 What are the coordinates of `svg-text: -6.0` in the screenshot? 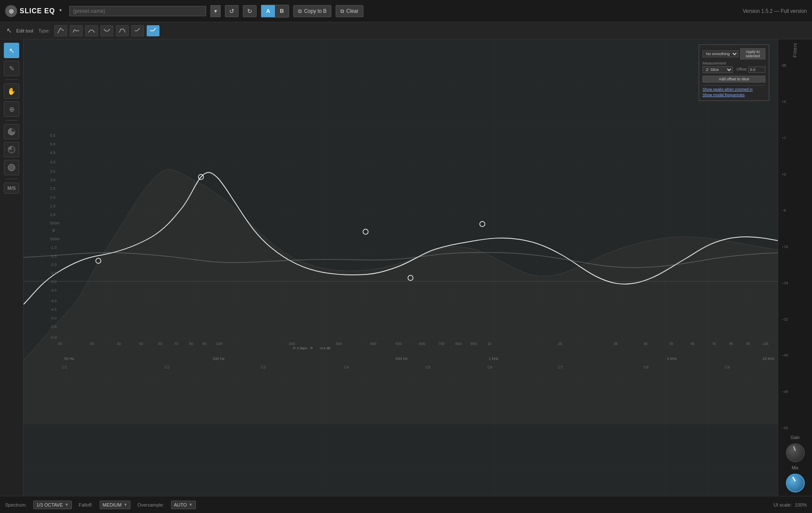 It's located at (53, 337).